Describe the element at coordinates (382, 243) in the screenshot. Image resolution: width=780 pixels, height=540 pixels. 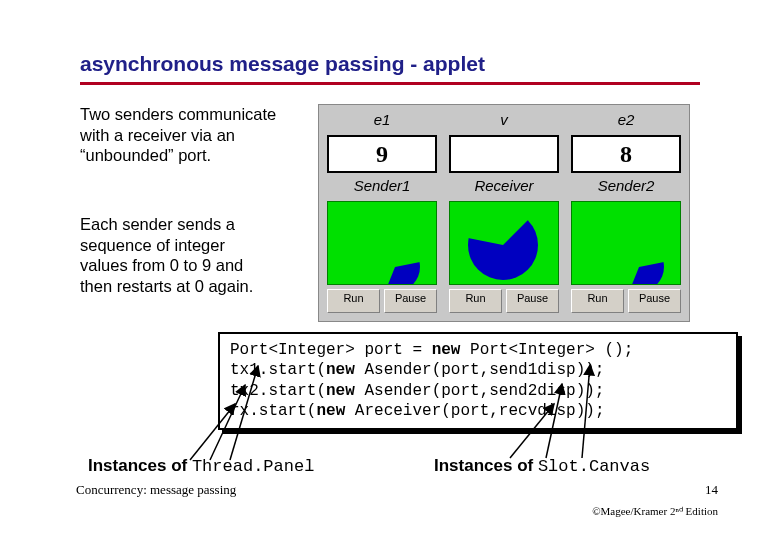
I see `rotor-sender1` at that location.